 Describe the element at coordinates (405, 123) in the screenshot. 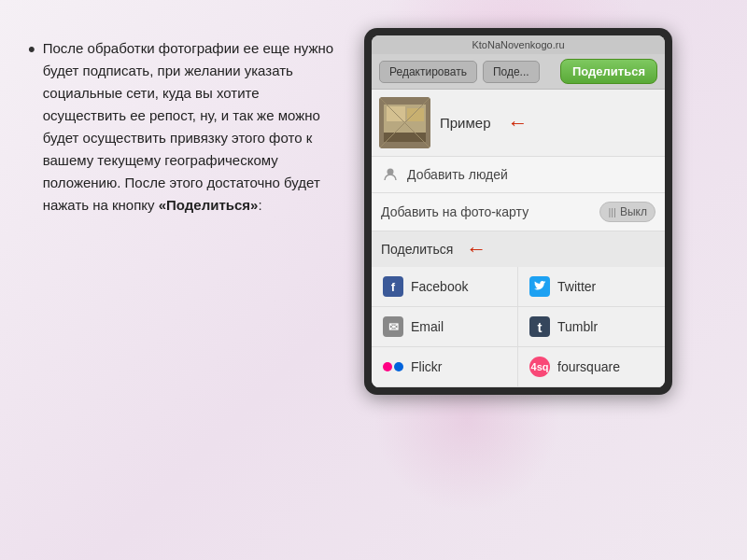

I see `photo-thumbnail` at that location.